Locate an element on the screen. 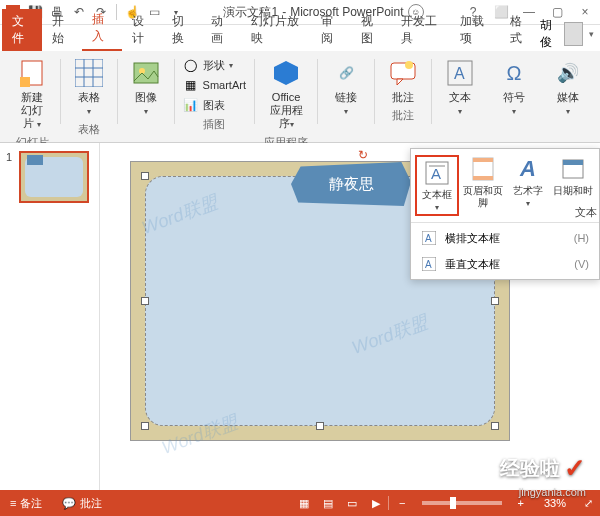  brand-url: jingyanla.com is located at coordinates (552, 492).